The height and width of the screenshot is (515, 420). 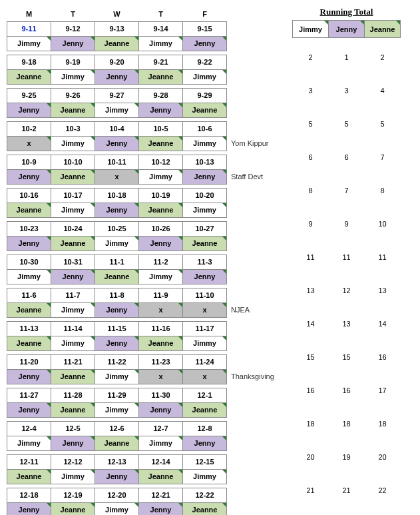 I want to click on date-cell: 12-11, so click(x=29, y=462).